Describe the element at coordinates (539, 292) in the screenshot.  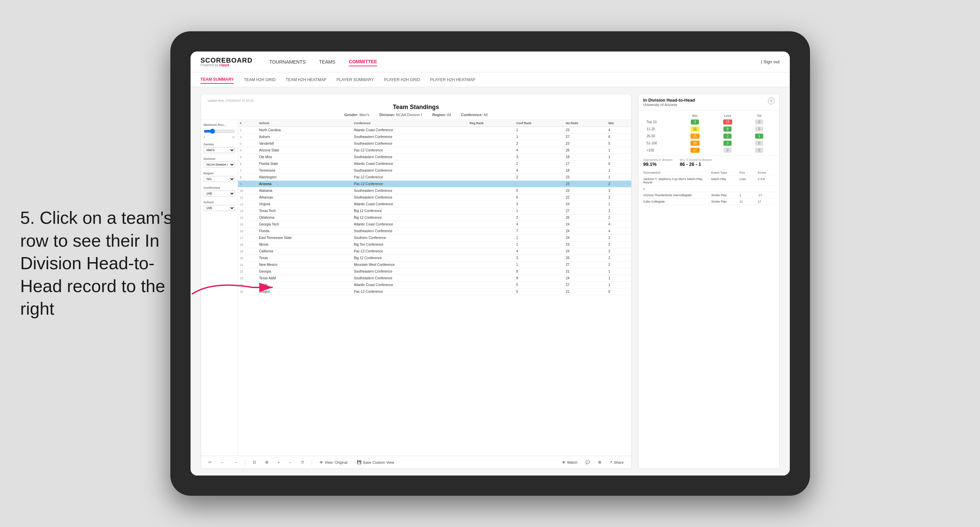
I see `cell-conf-rank: 5` at that location.